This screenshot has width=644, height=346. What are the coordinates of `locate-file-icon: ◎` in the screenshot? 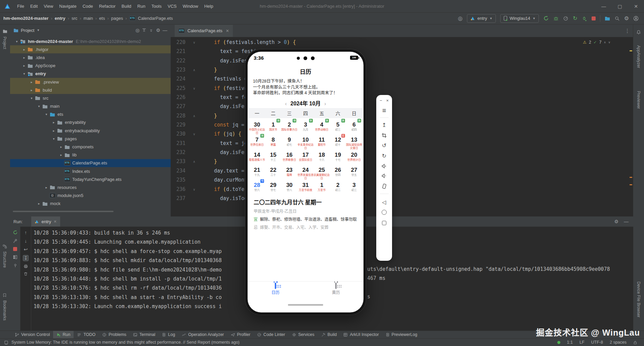 It's located at (137, 30).